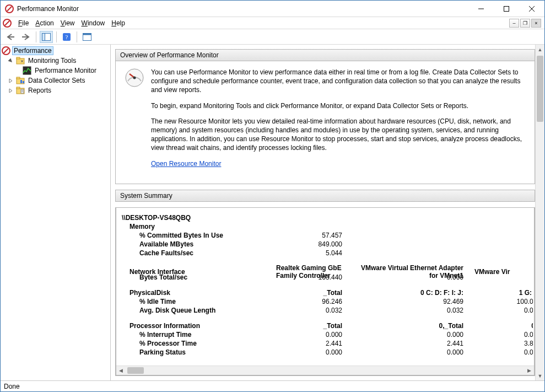  I want to click on window-title: Performance Monitor, so click(242, 9).